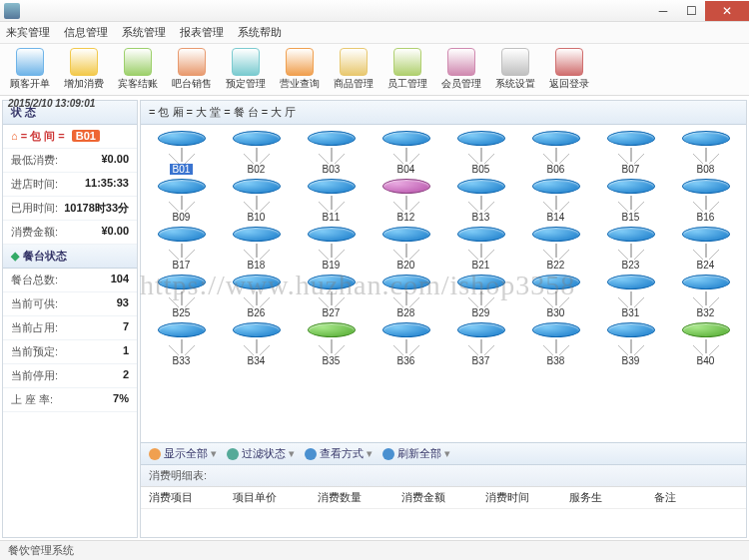  I want to click on table-B12: B12, so click(405, 201).